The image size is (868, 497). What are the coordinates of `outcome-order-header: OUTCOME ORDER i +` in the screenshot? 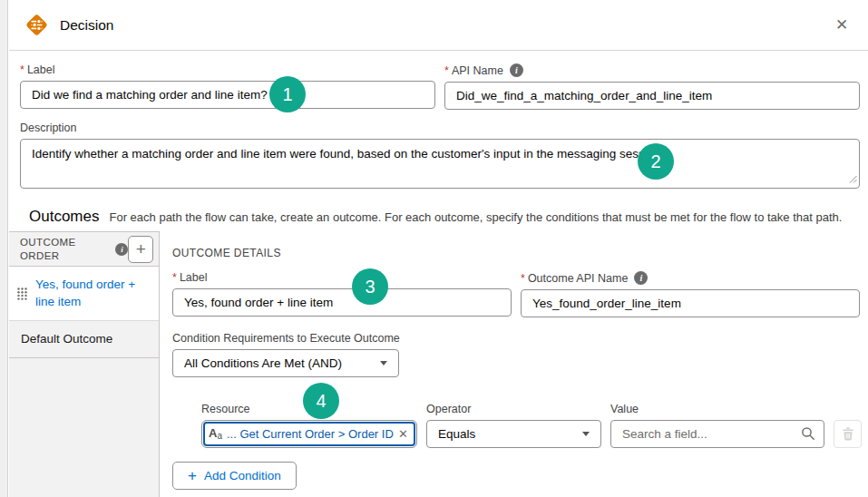 It's located at (83, 249).